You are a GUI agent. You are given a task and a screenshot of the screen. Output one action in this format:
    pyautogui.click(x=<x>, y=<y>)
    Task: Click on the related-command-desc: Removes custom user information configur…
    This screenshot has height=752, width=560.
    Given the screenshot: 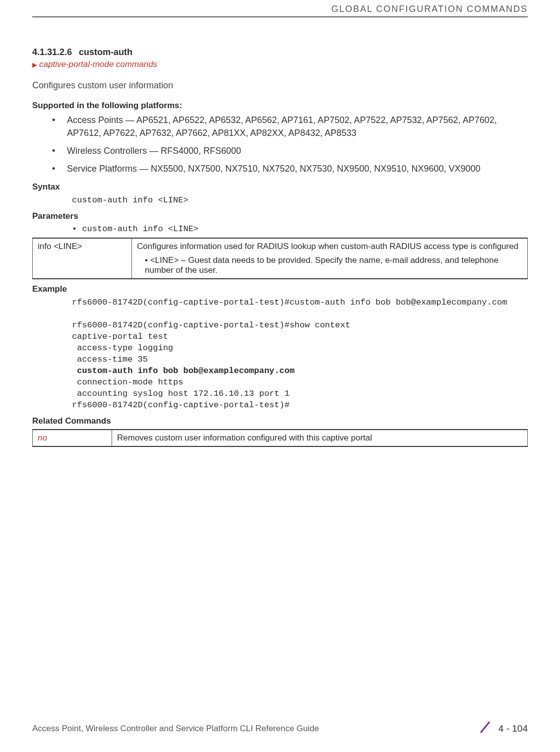 What is the action you would take?
    pyautogui.click(x=320, y=438)
    